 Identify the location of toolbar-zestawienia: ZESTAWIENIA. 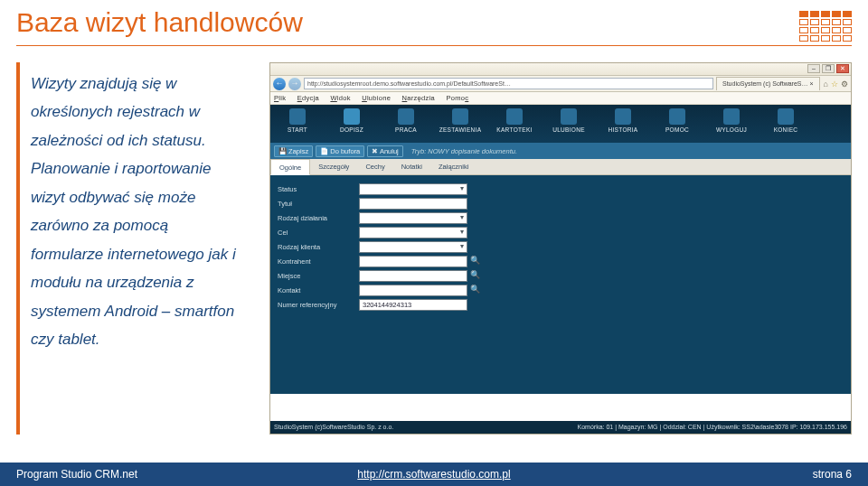
(460, 124).